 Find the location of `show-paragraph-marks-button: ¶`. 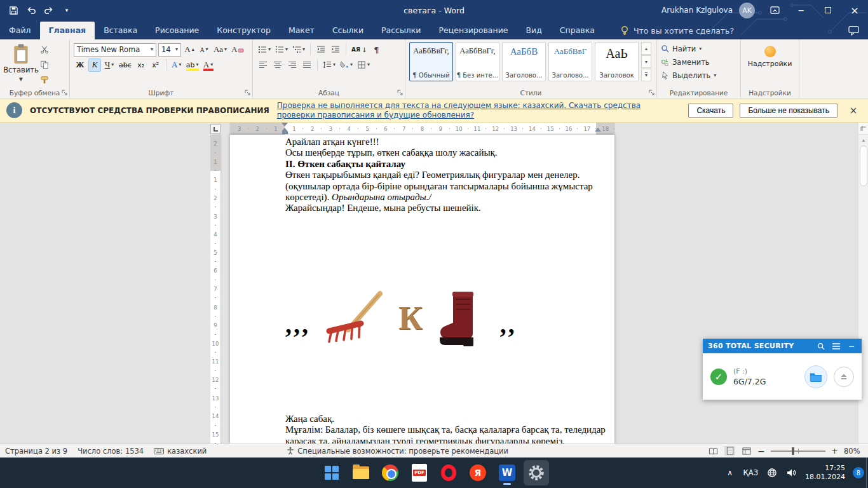

show-paragraph-marks-button: ¶ is located at coordinates (376, 50).